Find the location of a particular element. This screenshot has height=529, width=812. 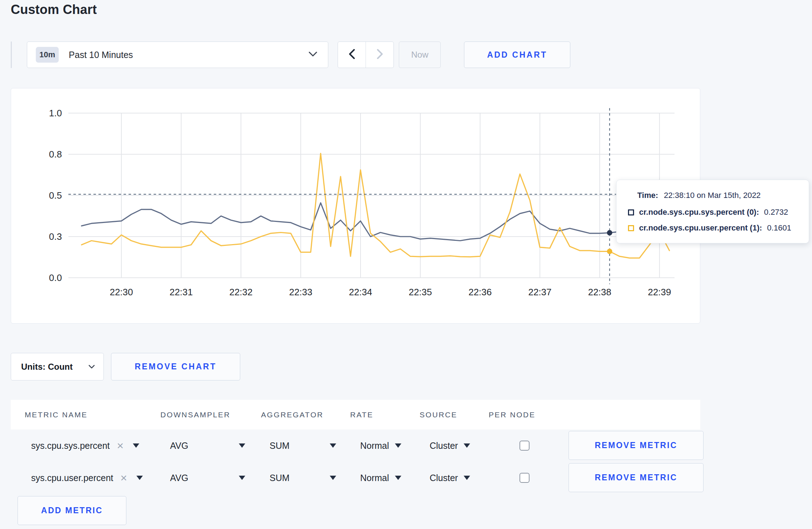

tooltip-series-value: 0.1601 is located at coordinates (779, 228).